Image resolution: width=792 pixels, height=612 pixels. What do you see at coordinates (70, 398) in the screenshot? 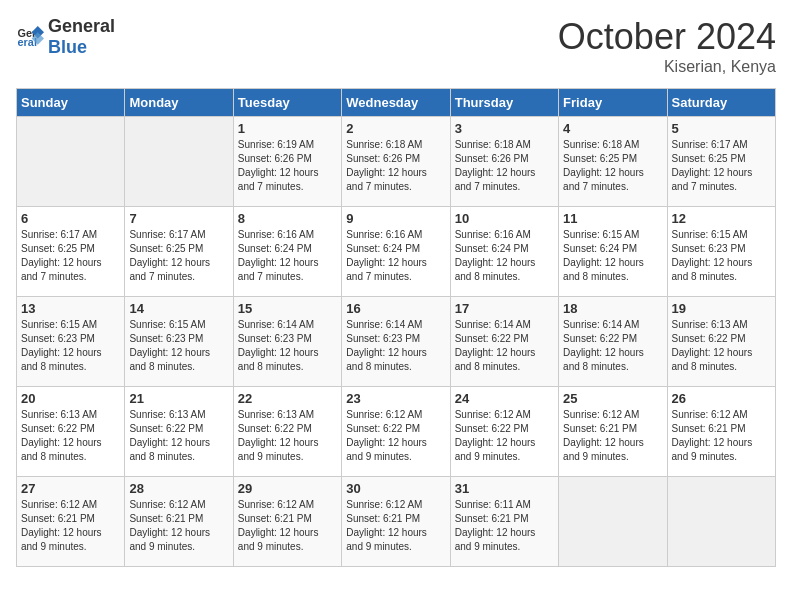
I see `day-number: 20` at bounding box center [70, 398].